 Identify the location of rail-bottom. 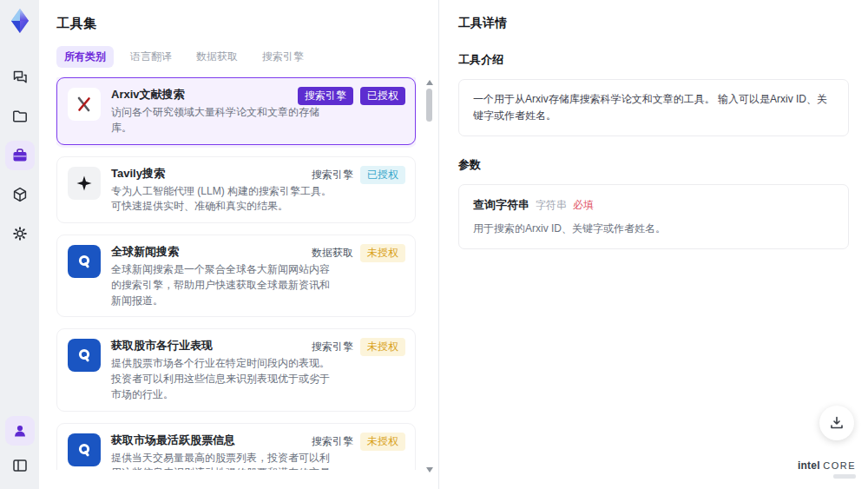
(20, 448).